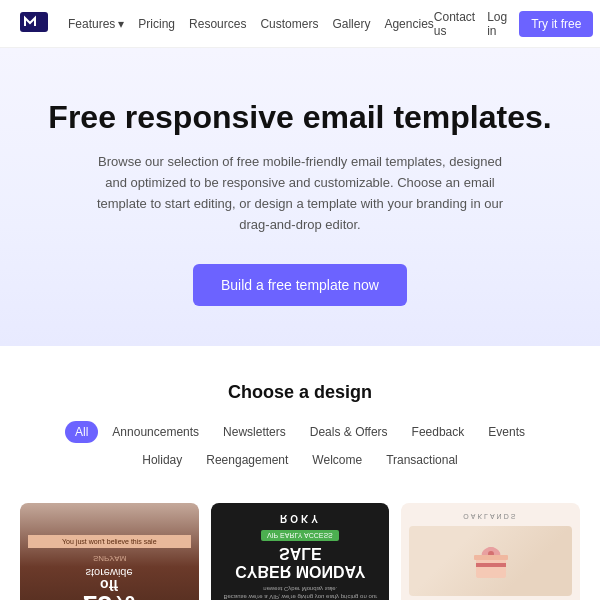 This screenshot has width=600, height=600. Describe the element at coordinates (300, 285) in the screenshot. I see `hero-cta-button: Build a free template now` at that location.